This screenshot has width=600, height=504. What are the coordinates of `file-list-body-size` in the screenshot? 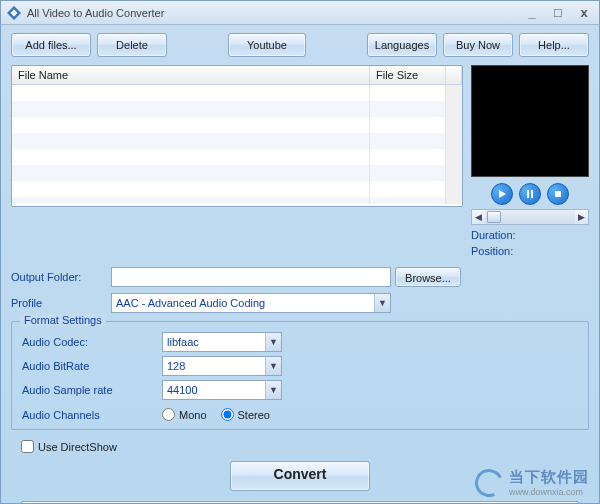 It's located at (408, 144).